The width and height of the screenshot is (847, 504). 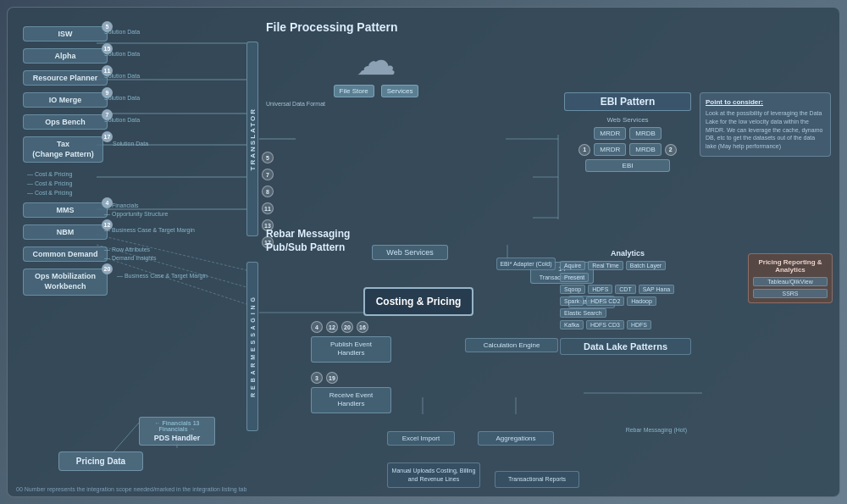 What do you see at coordinates (177, 426) in the screenshot?
I see `pds-financials-label: ← Financials 13 Financials →` at bounding box center [177, 426].